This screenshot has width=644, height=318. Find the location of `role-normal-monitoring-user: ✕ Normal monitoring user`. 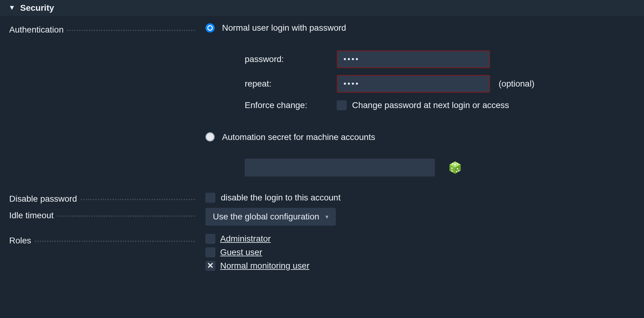

role-normal-monitoring-user: ✕ Normal monitoring user is located at coordinates (425, 266).